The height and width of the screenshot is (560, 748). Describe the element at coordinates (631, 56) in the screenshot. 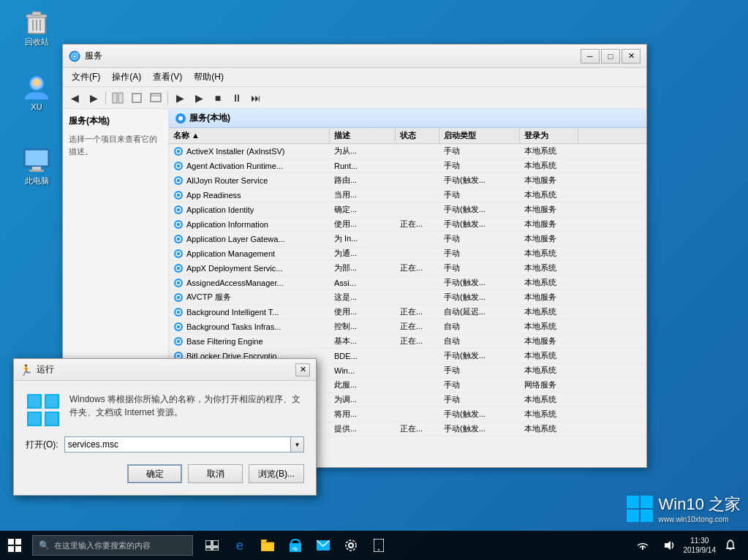

I see `close-button: ✕` at that location.